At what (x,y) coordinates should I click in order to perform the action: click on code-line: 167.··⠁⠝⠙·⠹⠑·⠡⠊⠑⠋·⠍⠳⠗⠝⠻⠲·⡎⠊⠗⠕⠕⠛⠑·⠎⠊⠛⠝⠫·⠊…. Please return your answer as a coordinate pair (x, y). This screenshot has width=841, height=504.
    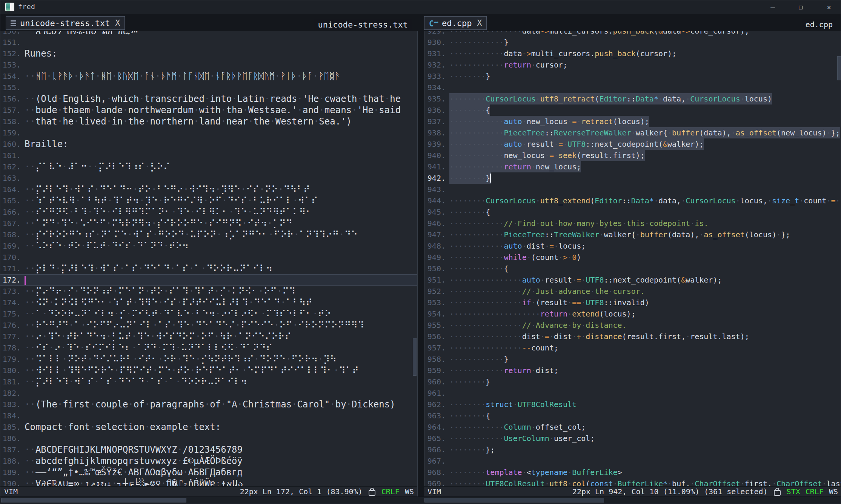
    Looking at the image, I should click on (209, 223).